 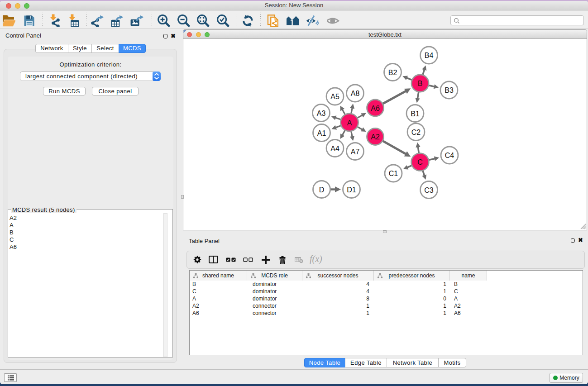 What do you see at coordinates (429, 55) in the screenshot?
I see `svg-text: B4` at bounding box center [429, 55].